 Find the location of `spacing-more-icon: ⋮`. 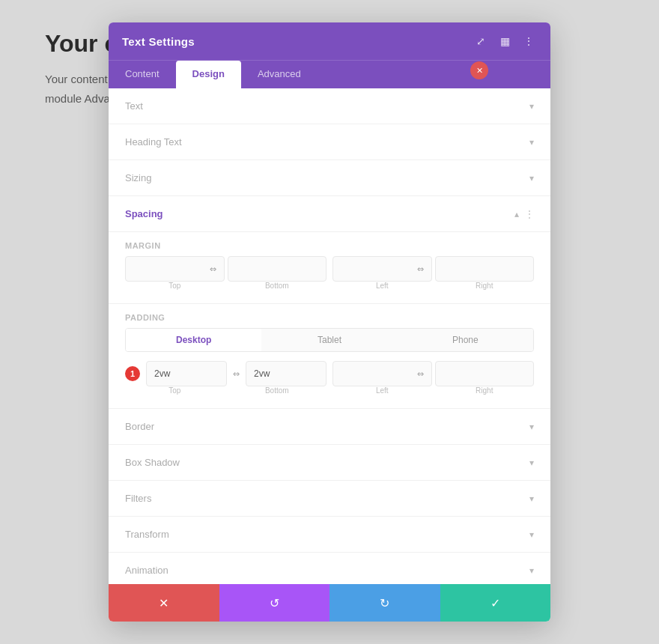

spacing-more-icon: ⋮ is located at coordinates (529, 214).